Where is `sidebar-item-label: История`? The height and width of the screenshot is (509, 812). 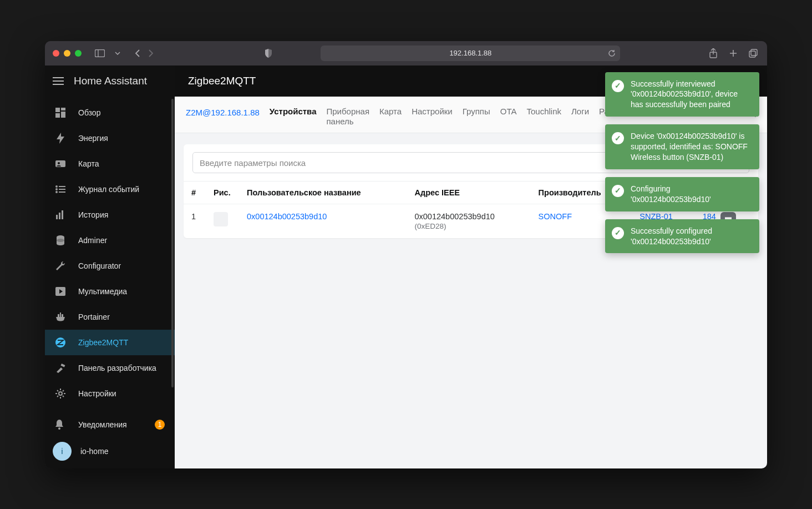
sidebar-item-label: История is located at coordinates (93, 215).